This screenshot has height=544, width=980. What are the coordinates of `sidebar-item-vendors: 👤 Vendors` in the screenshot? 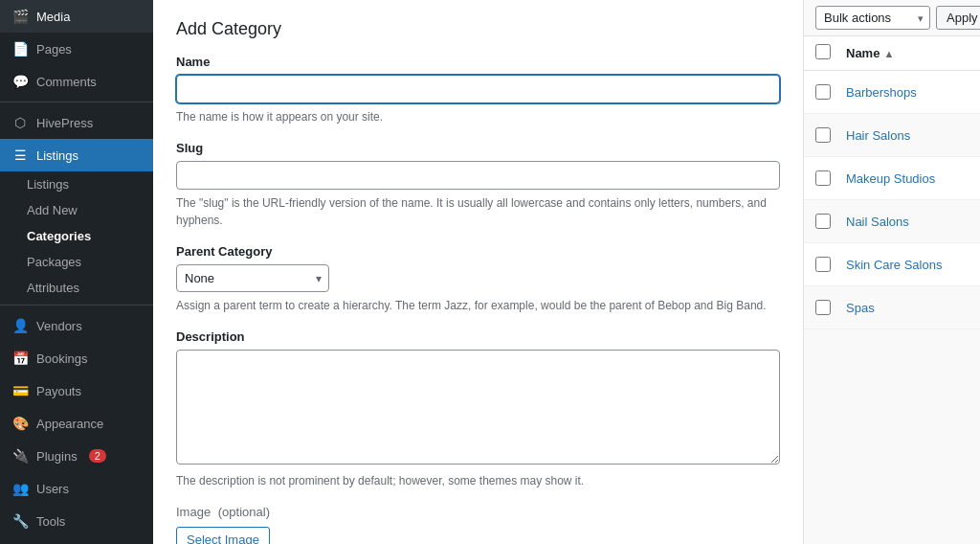 It's located at (77, 326).